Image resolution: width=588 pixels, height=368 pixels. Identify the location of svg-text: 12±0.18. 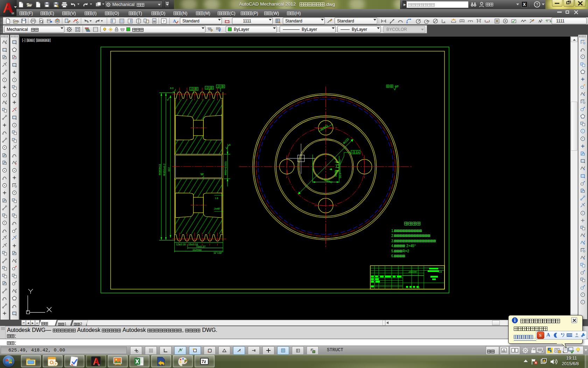
(181, 245).